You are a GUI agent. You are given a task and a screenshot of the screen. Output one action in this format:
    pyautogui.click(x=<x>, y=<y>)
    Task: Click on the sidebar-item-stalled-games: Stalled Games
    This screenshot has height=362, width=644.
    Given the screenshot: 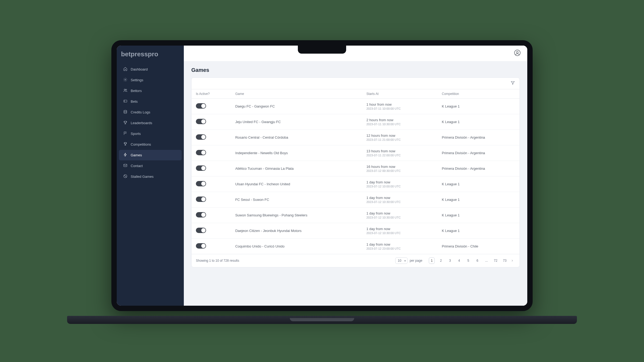 What is the action you would take?
    pyautogui.click(x=150, y=176)
    